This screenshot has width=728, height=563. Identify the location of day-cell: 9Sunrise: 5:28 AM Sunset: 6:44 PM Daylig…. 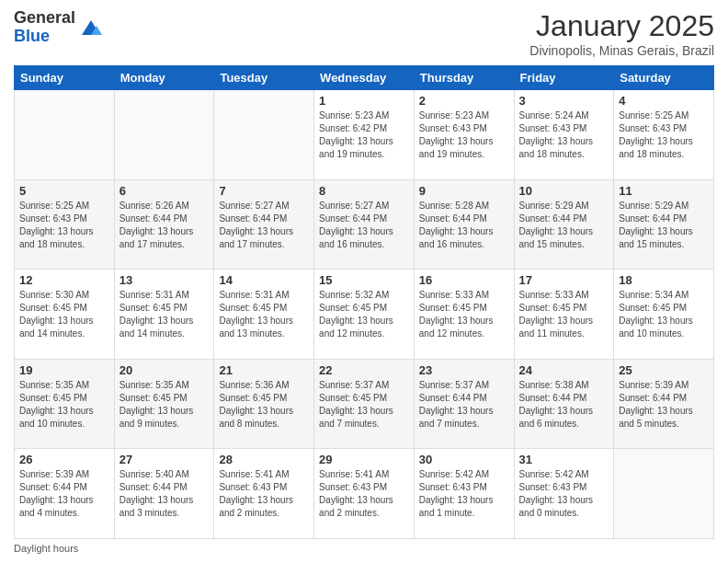
(463, 224).